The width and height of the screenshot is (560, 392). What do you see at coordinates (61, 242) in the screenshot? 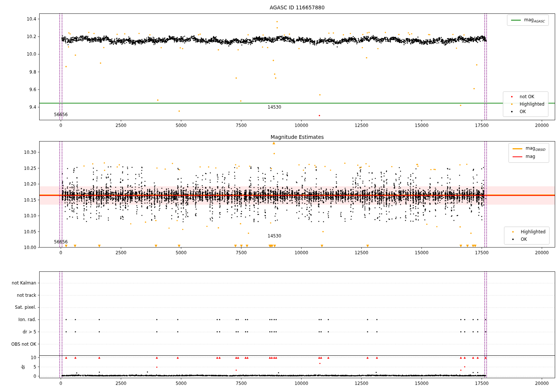
I see `annotation-56656-middle: 56656` at bounding box center [61, 242].